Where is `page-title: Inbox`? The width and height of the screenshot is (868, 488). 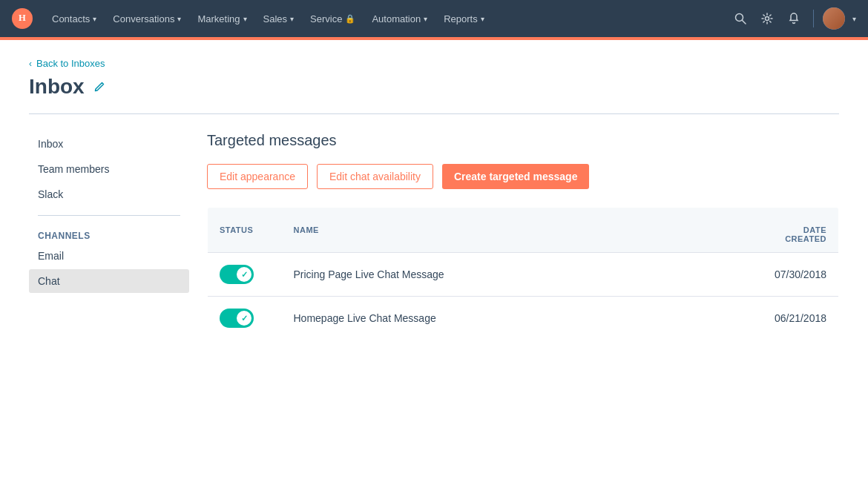
page-title: Inbox is located at coordinates (56, 87).